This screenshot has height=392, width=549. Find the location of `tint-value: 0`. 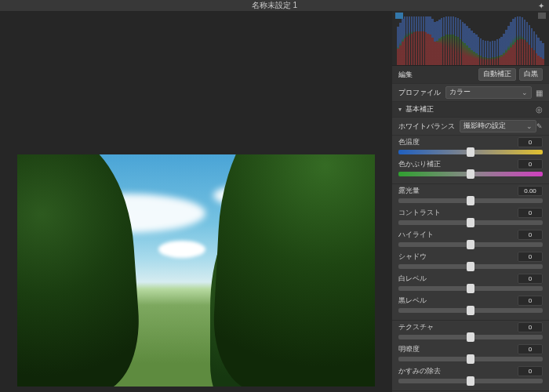

tint-value: 0 is located at coordinates (530, 165).